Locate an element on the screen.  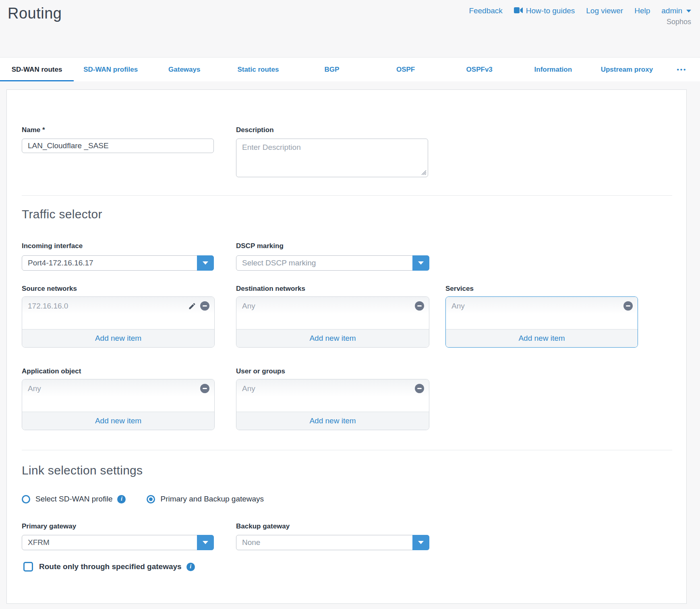
primary-gateway-select: XFRM is located at coordinates (118, 543).